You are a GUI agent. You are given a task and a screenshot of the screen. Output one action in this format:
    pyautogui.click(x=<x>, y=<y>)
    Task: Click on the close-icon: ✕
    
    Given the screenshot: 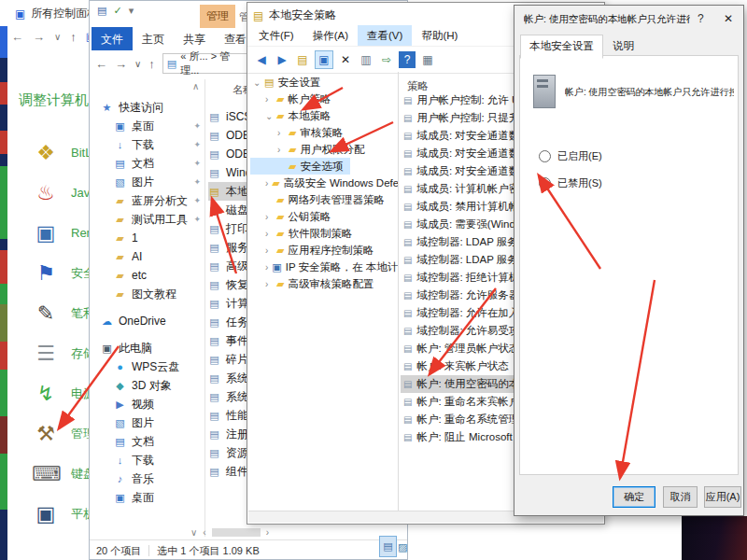 What is the action you would take?
    pyautogui.click(x=728, y=19)
    